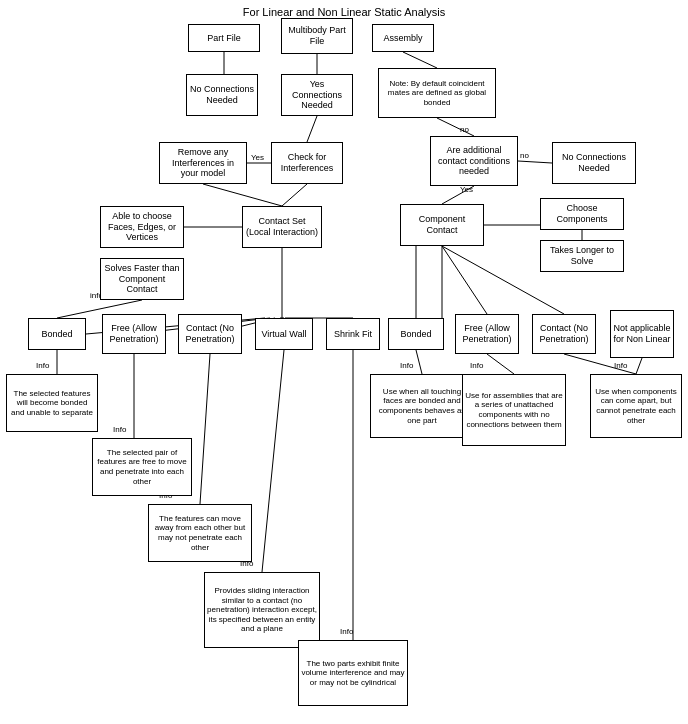  I want to click on free-1-box: Free (Allow Penetration), so click(134, 334).